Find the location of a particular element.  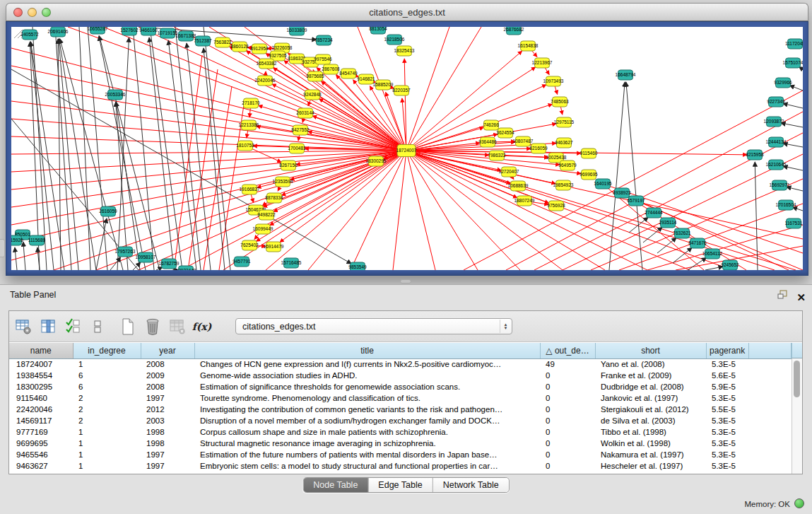

cell: Hescheler et al. (1997) is located at coordinates (650, 466).